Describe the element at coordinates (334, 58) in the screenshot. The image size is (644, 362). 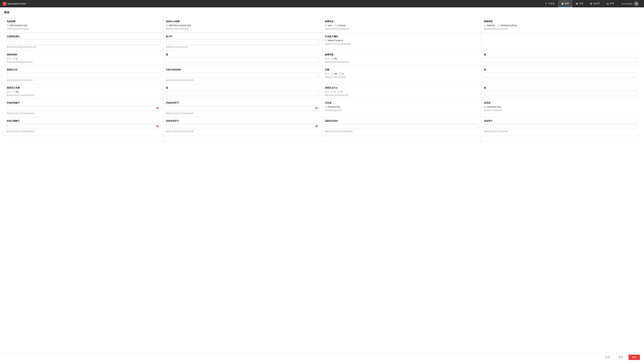
I see `incident-message-like: like` at that location.